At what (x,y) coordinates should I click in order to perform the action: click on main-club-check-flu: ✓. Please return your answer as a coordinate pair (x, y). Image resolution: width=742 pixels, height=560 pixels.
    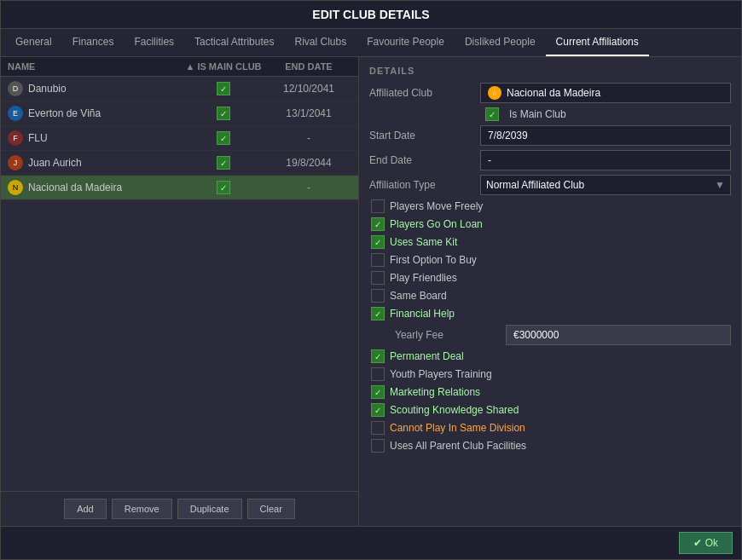
    Looking at the image, I should click on (223, 138).